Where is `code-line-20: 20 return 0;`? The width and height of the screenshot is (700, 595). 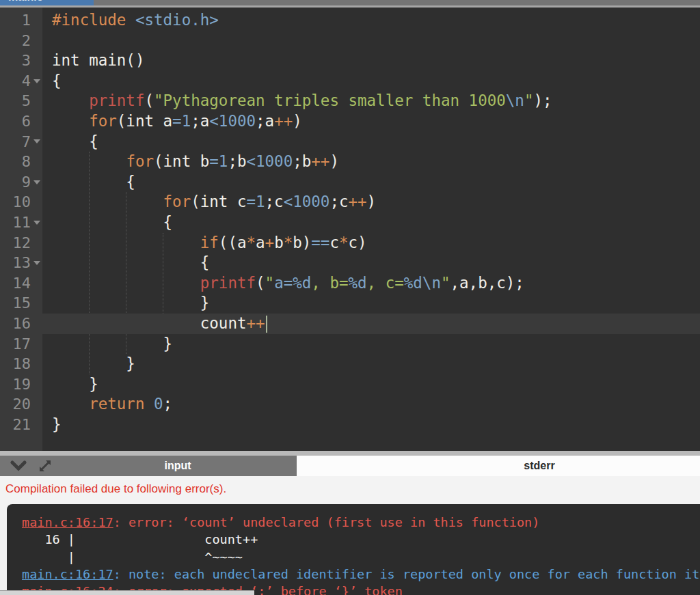
code-line-20: 20 return 0; is located at coordinates (350, 404).